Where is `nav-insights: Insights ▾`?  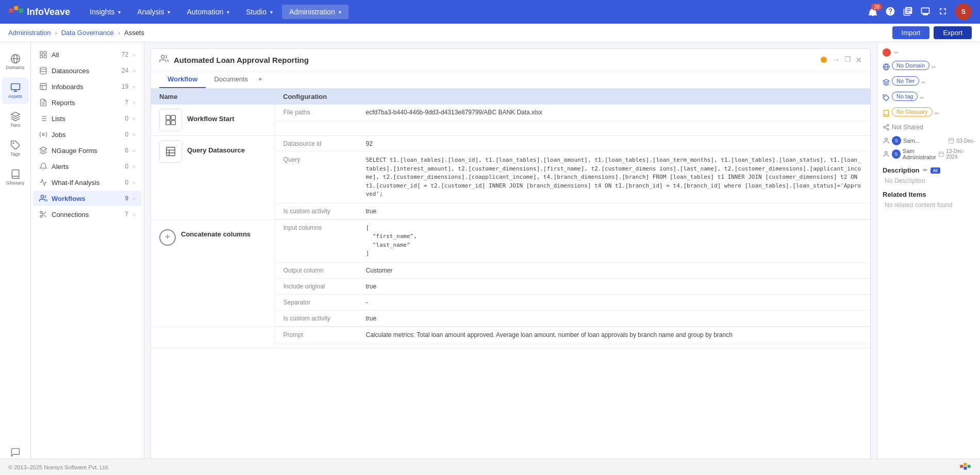
nav-insights: Insights ▾ is located at coordinates (105, 12).